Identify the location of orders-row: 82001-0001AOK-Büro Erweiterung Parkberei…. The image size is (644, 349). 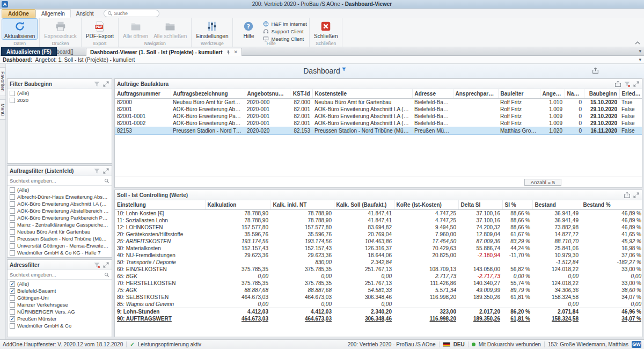
(378, 116).